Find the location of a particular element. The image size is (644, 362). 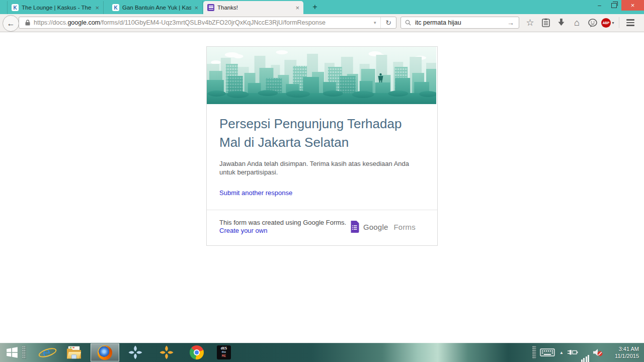

search-box: → is located at coordinates (460, 23).